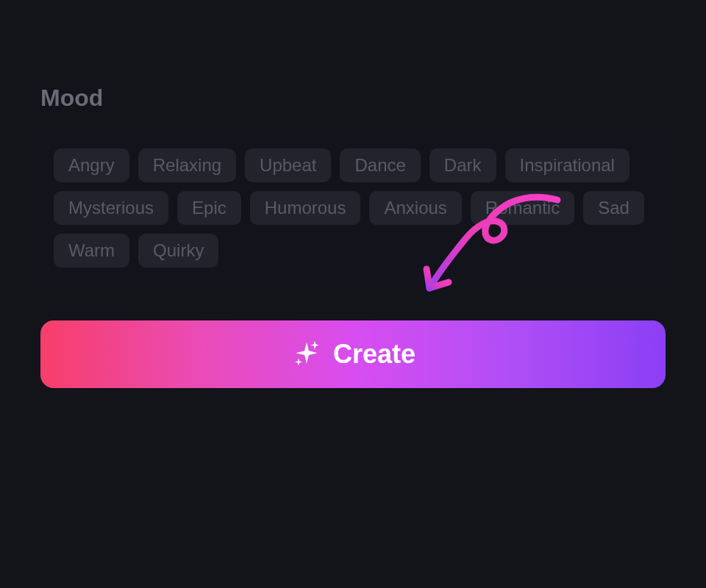 The width and height of the screenshot is (706, 588). I want to click on mood-tag-angry: Angry, so click(91, 165).